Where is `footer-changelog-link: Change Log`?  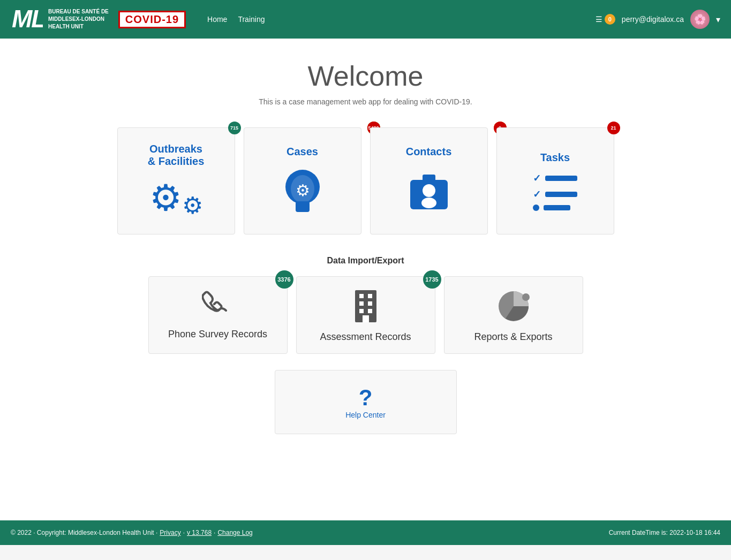
footer-changelog-link: Change Log is located at coordinates (235, 533).